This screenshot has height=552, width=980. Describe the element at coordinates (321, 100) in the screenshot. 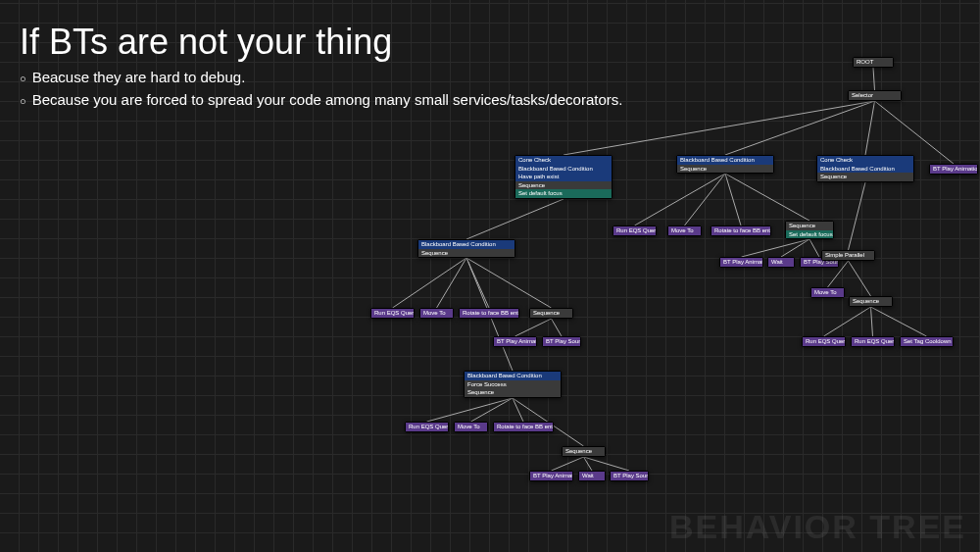

I see `bullet-item: Because you are forced to spread your co…` at that location.